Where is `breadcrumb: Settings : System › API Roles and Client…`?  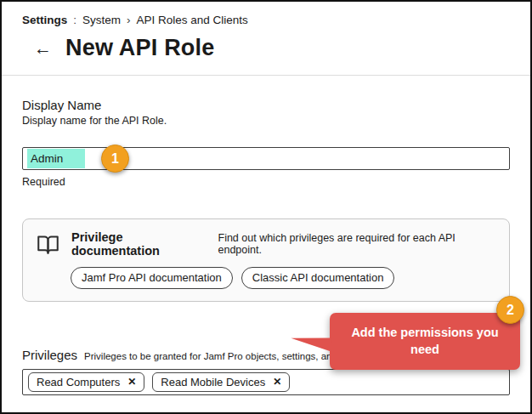 breadcrumb: Settings : System › API Roles and Client… is located at coordinates (276, 20).